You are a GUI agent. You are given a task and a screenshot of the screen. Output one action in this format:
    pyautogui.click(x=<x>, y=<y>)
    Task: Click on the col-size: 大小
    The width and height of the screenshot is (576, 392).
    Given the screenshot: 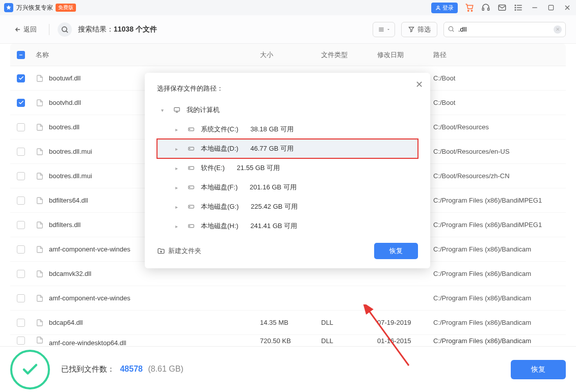 What is the action you would take?
    pyautogui.click(x=291, y=55)
    